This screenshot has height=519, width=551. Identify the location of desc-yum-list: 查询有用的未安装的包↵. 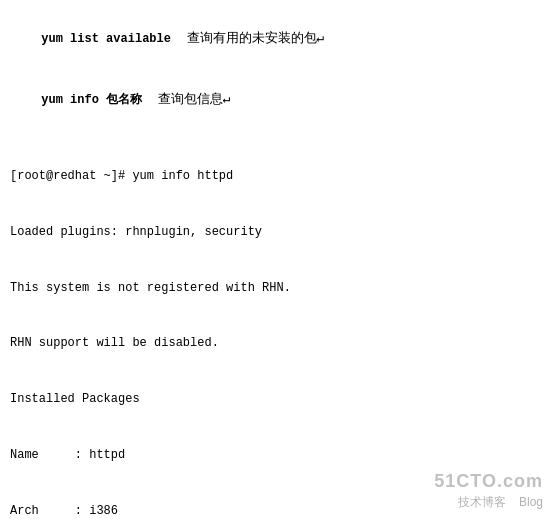
(248, 38).